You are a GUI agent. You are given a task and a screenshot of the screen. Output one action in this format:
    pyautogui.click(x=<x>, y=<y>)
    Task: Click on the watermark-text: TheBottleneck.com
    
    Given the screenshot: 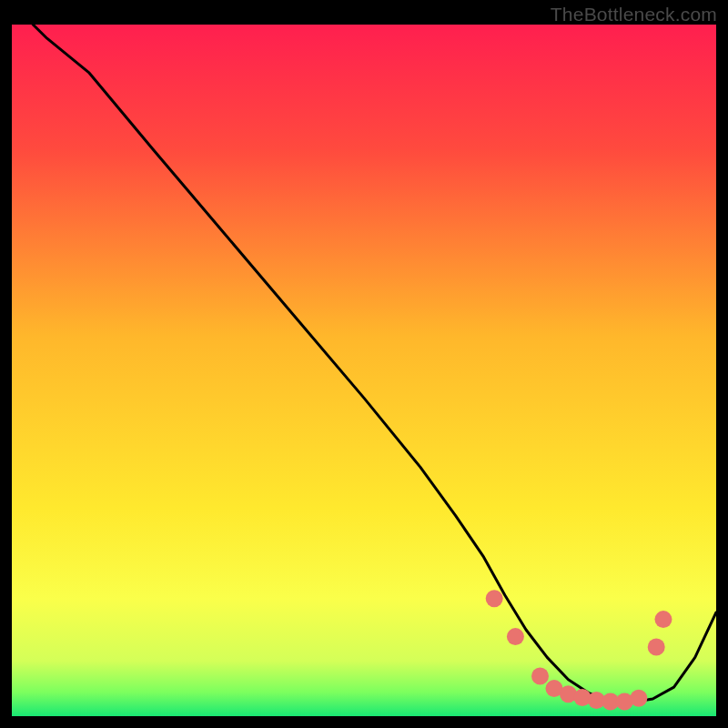 What is the action you would take?
    pyautogui.click(x=633, y=15)
    